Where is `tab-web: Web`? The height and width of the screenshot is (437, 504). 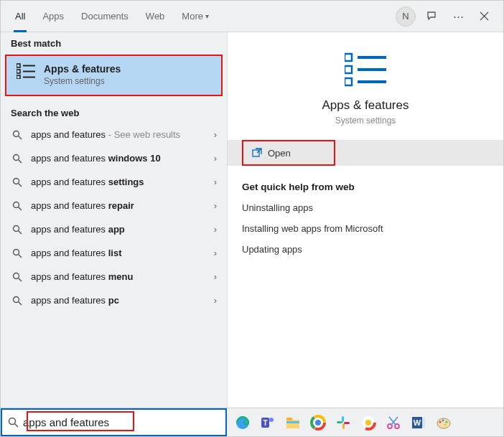 tab-web: Web is located at coordinates (155, 17).